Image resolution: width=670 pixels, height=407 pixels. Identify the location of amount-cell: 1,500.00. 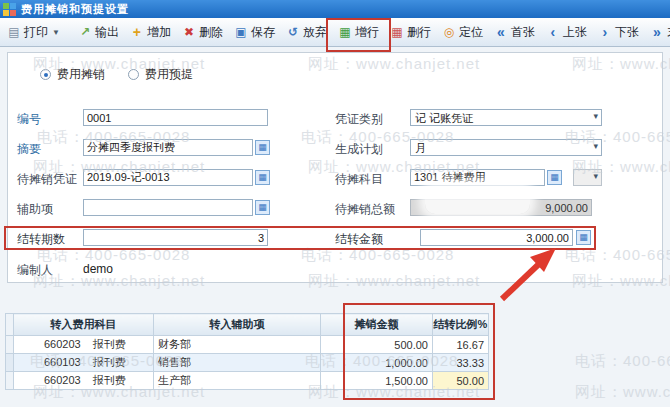
(377, 381).